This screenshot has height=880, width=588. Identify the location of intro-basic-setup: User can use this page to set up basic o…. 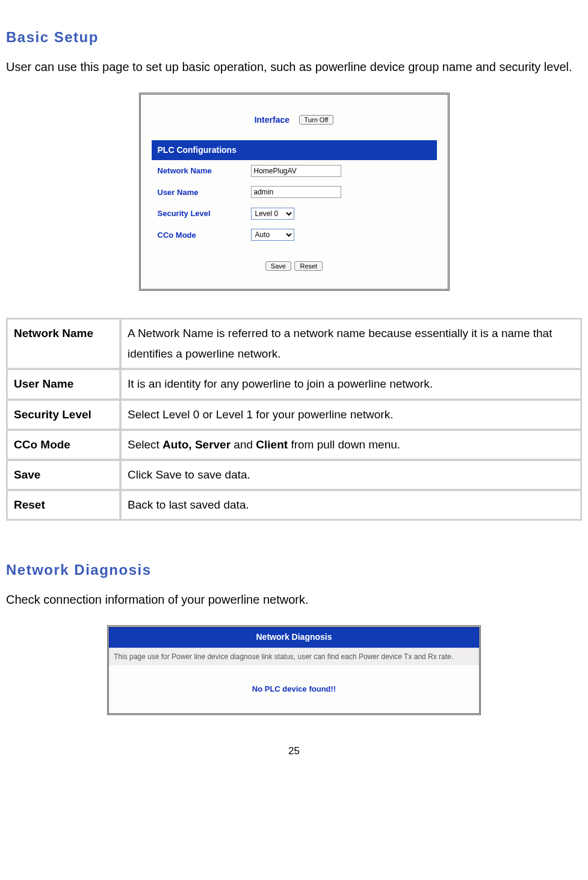
(294, 67).